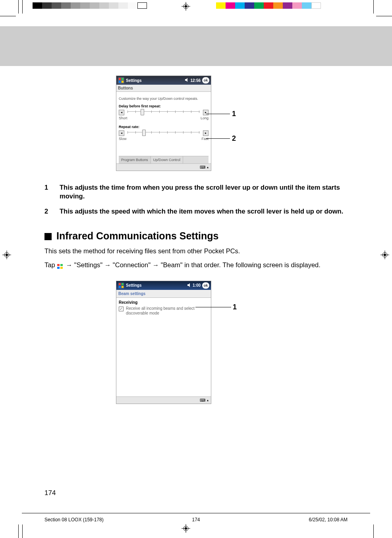  Describe the element at coordinates (164, 99) in the screenshot. I see `panel-description: Customize the way your Up/Down control r…` at that location.